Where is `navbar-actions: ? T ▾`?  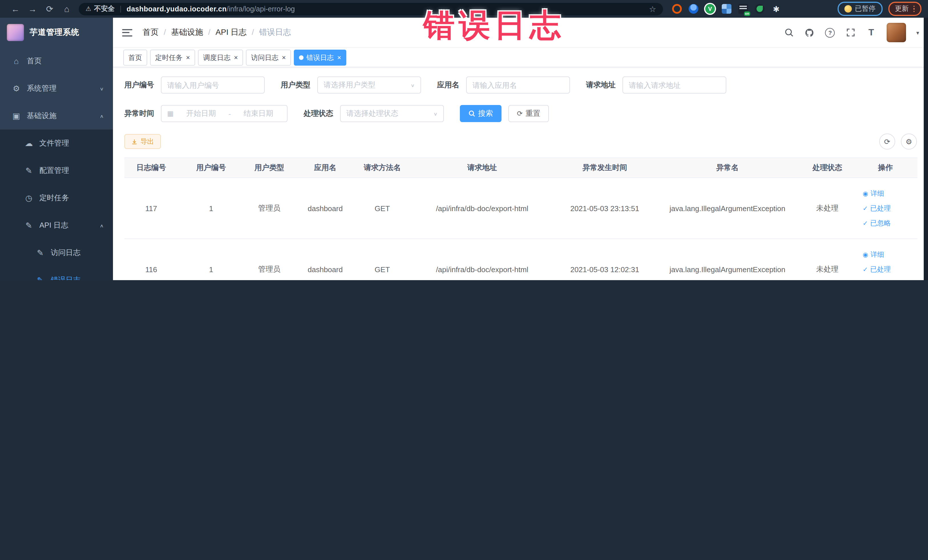
navbar-actions: ? T ▾ is located at coordinates (852, 32).